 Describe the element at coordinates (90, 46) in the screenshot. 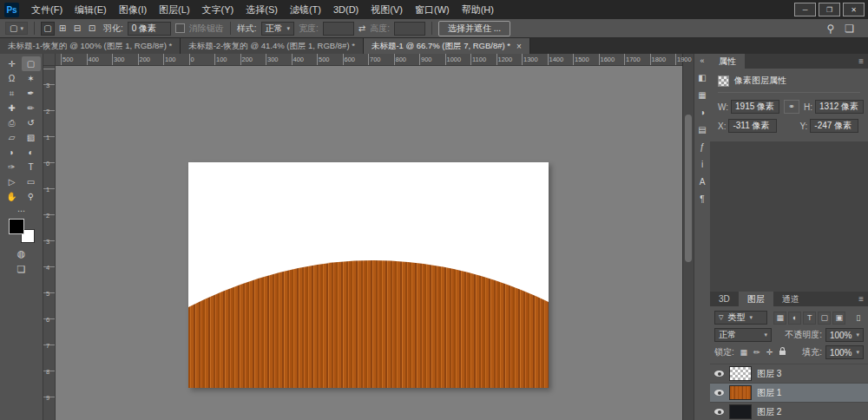

I see `document-tab-0: 未标题-1-恢复的 @ 100% (图层 1, RGB/8#) *` at that location.